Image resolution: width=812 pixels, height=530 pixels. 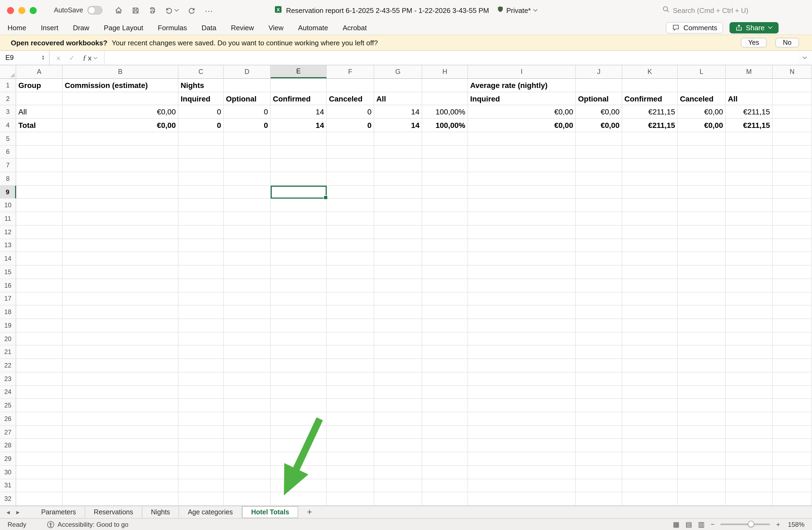 What do you see at coordinates (201, 365) in the screenshot?
I see `cell-C22` at bounding box center [201, 365].